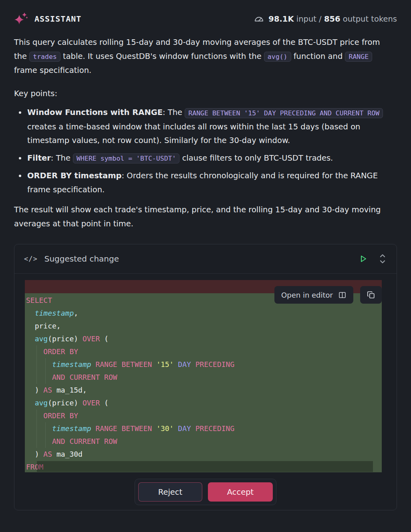 This screenshot has height=532, width=411. Describe the element at coordinates (206, 492) in the screenshot. I see `decision-button-group: Reject Accept` at that location.